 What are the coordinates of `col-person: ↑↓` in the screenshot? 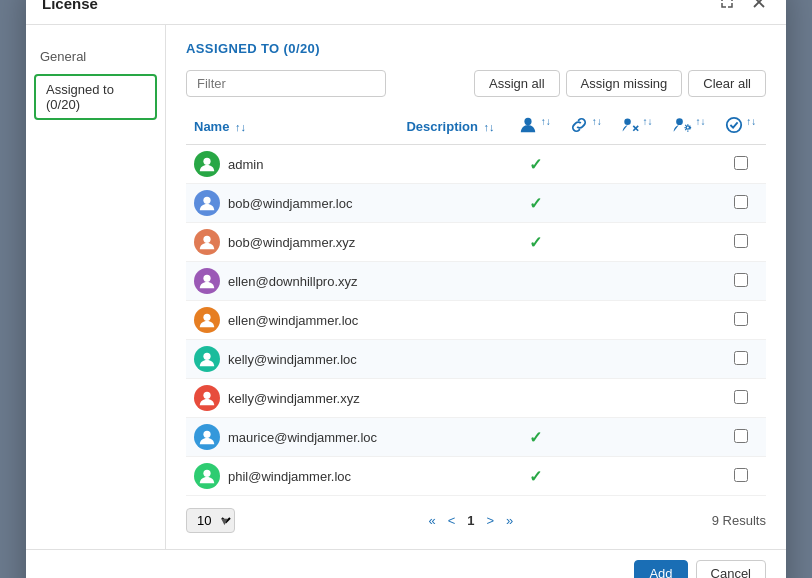 It's located at (536, 127).